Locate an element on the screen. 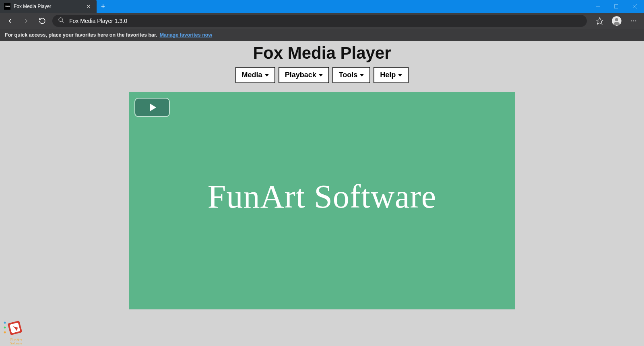 The image size is (644, 346). menu-help-label: Help is located at coordinates (388, 75).